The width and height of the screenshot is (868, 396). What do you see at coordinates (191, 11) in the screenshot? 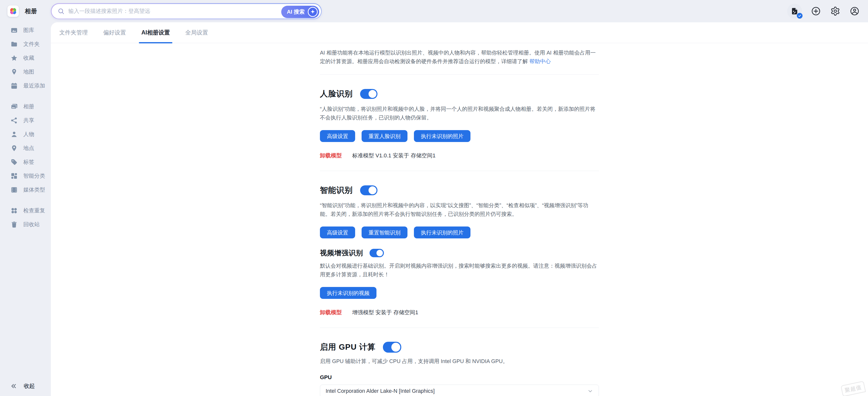
I see `search-input` at bounding box center [191, 11].